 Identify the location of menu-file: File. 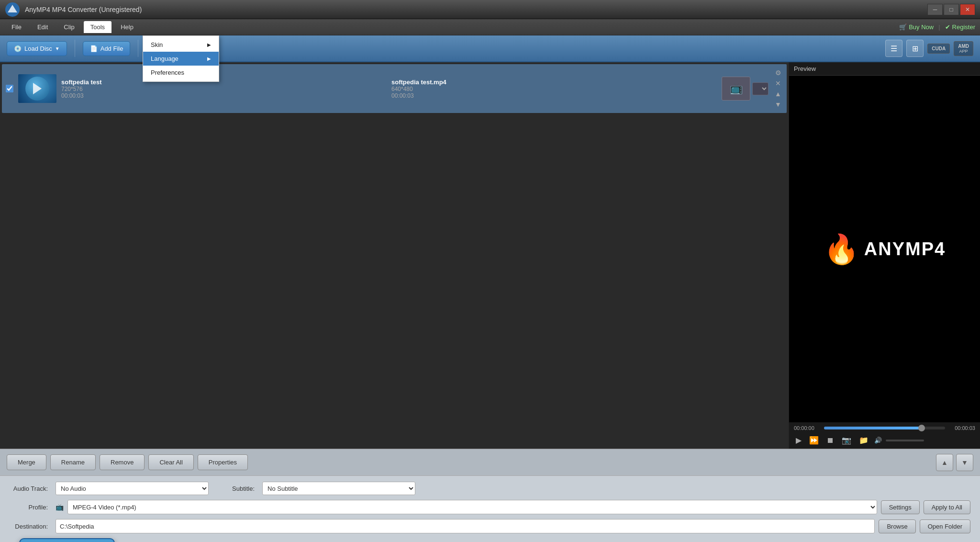
(16, 27).